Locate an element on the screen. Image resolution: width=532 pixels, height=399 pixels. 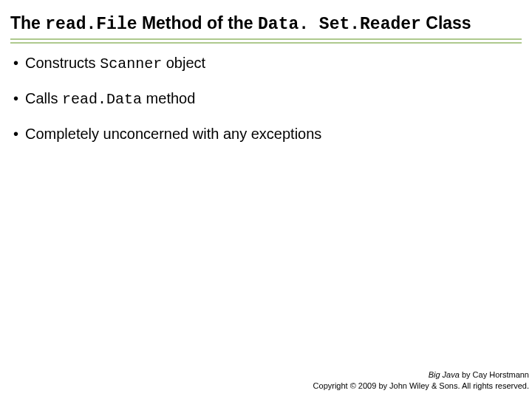
title-divider is located at coordinates (266, 41).